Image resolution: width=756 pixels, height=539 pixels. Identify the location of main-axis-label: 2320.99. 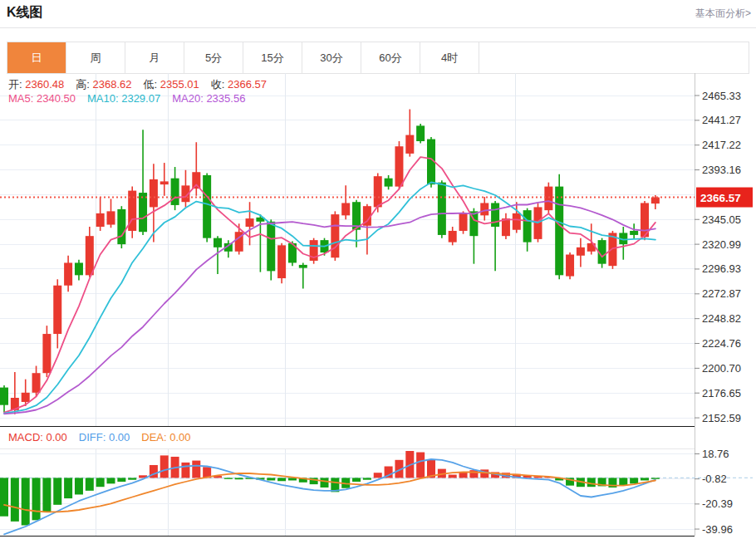
(721, 244).